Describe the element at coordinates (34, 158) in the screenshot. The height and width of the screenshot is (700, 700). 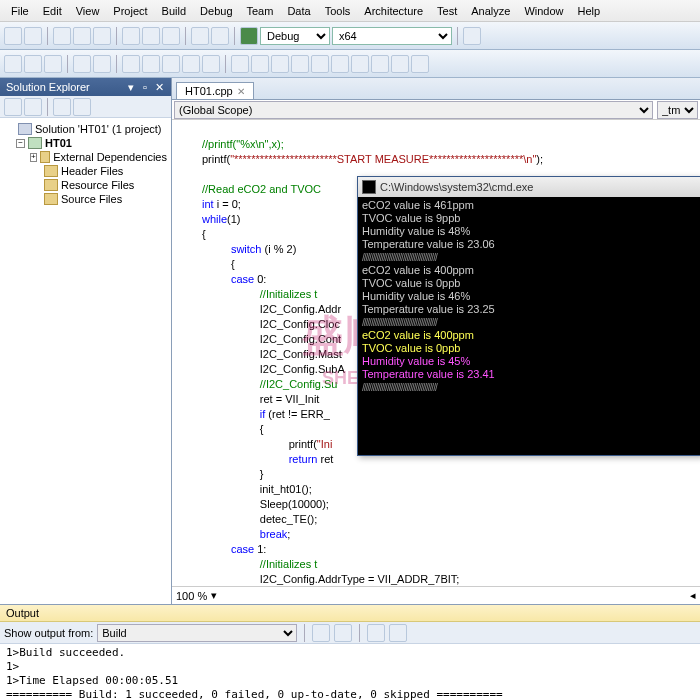
I see `expand-icon: +` at that location.